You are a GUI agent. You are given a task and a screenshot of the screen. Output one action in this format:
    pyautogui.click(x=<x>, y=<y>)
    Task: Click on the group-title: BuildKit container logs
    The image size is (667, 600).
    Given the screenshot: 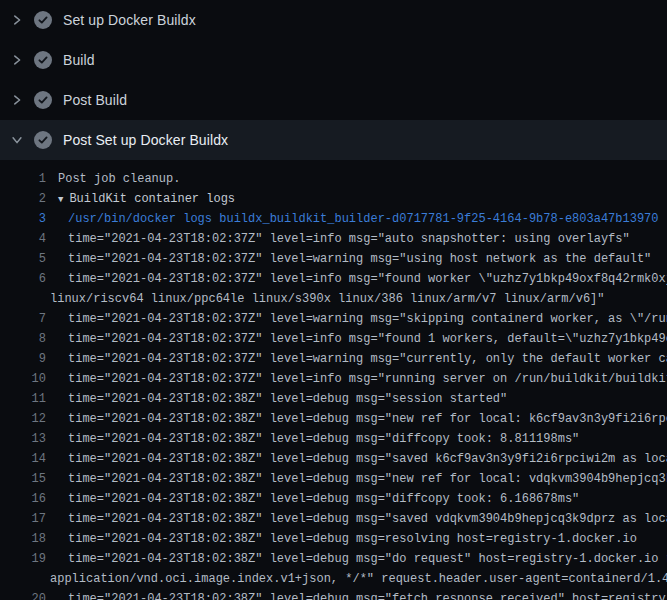 What is the action you would take?
    pyautogui.click(x=152, y=199)
    